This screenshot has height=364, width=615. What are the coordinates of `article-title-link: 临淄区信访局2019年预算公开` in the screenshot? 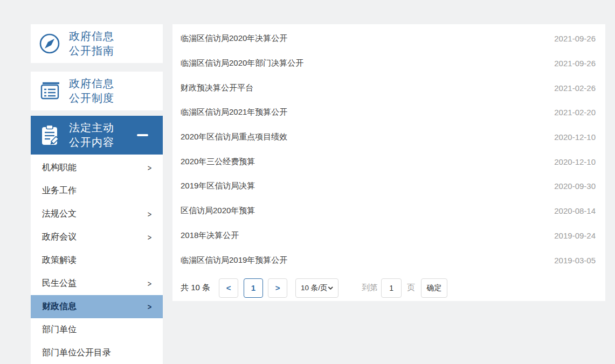 It's located at (234, 261).